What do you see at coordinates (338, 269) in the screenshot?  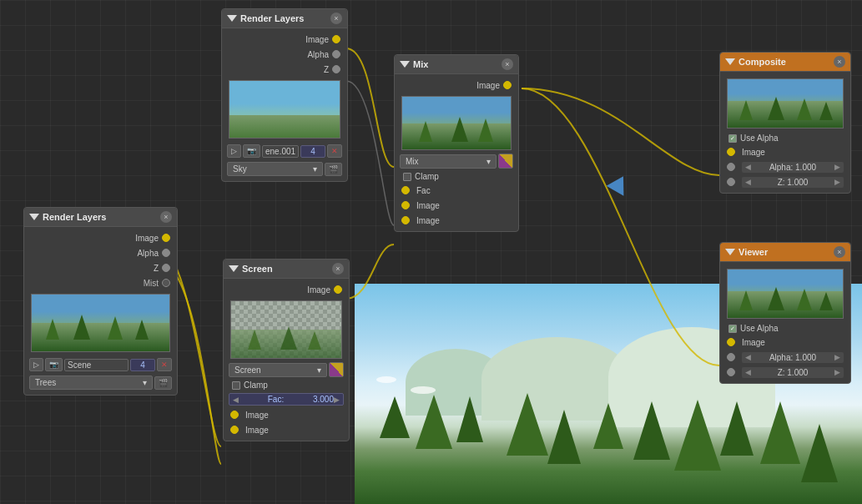 I see `screen-close: ×` at bounding box center [338, 269].